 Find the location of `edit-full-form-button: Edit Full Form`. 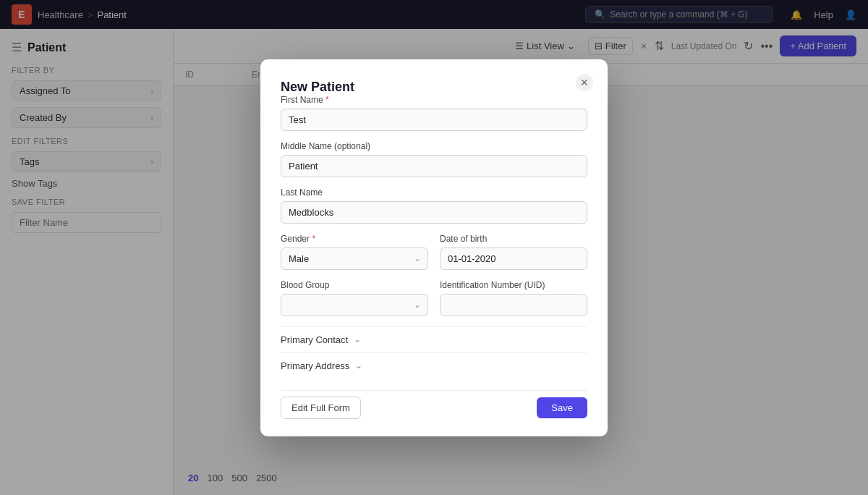

edit-full-form-button: Edit Full Form is located at coordinates (321, 408).